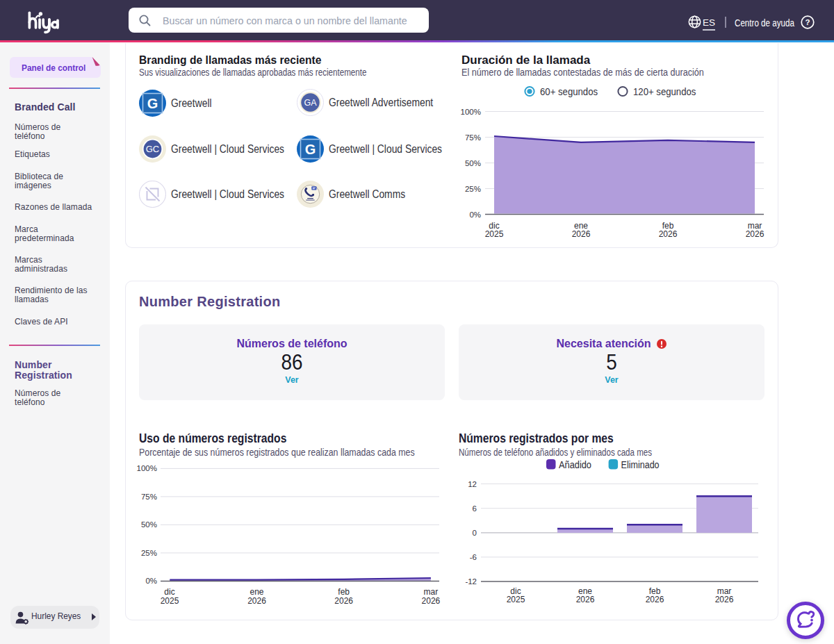  What do you see at coordinates (471, 581) in the screenshot?
I see `svg-text: -12` at bounding box center [471, 581].